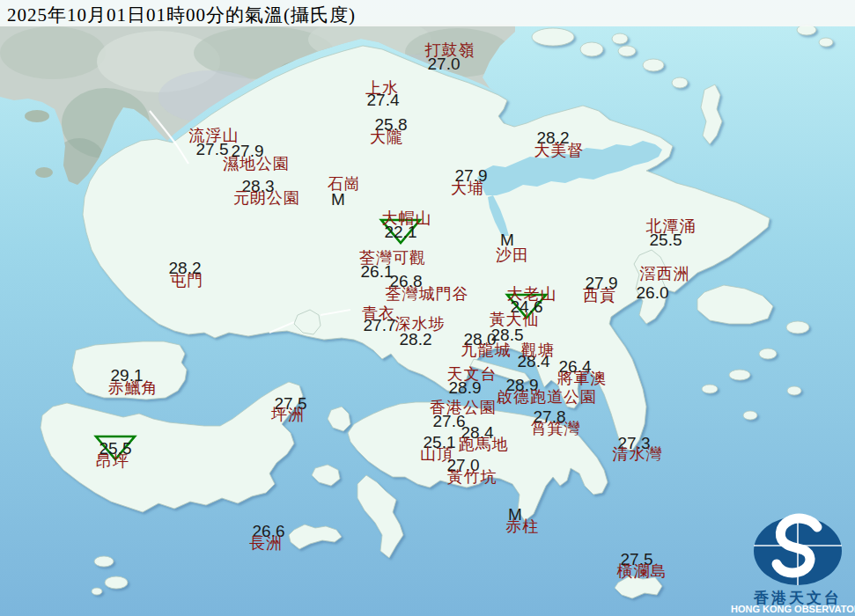  Describe the element at coordinates (522, 526) in the screenshot. I see `station-name: 赤柱` at that location.